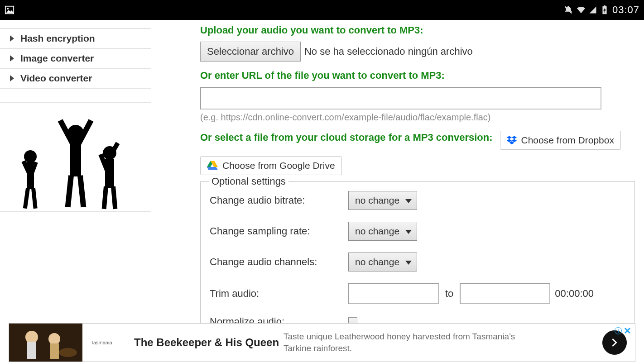 This screenshot has width=644, height=362. What do you see at coordinates (279, 319) in the screenshot?
I see `normalize-label: Normalize audio:` at bounding box center [279, 319].